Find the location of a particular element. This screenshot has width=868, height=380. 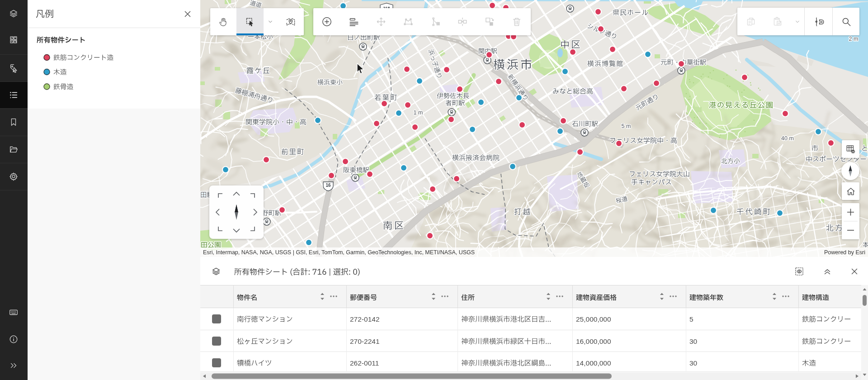

svg-text: 270-2241 is located at coordinates (365, 341).